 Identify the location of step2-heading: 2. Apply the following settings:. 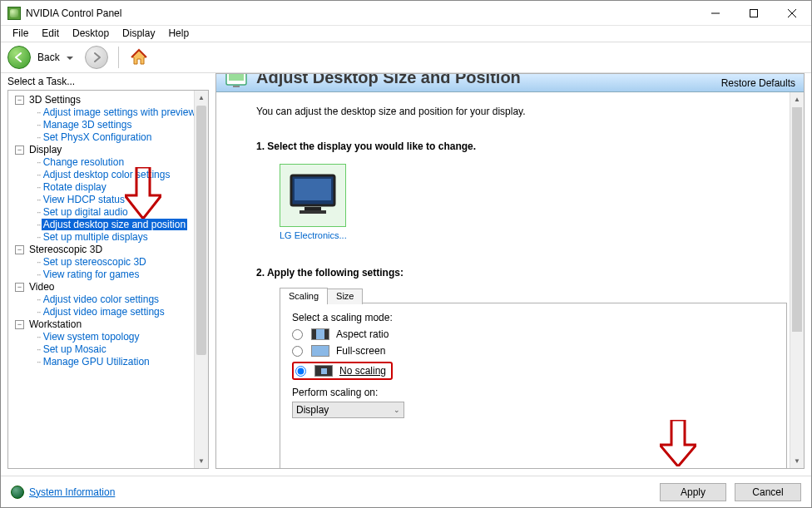
(522, 273).